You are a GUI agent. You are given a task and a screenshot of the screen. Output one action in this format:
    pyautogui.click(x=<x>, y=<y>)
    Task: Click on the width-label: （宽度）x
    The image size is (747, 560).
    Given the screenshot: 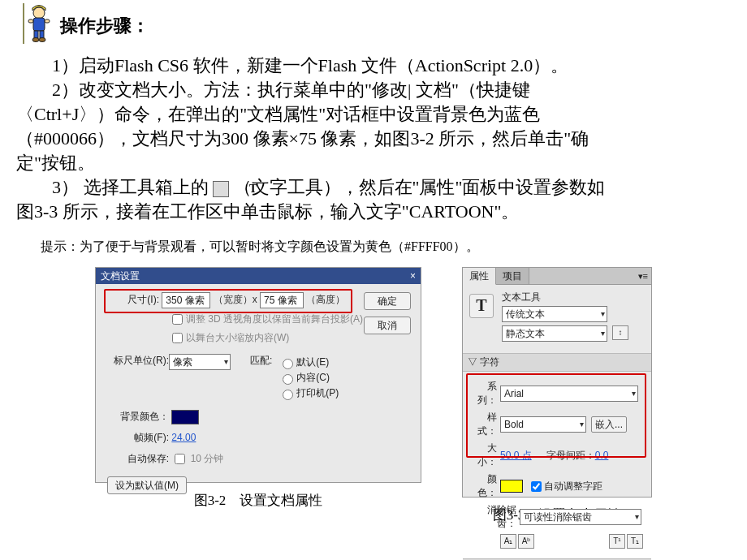 What is the action you would take?
    pyautogui.click(x=235, y=299)
    